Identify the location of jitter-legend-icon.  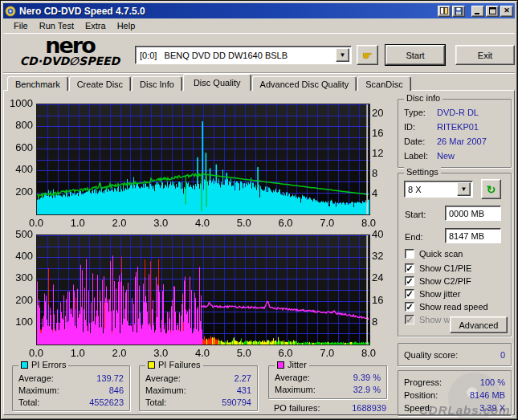
(281, 365).